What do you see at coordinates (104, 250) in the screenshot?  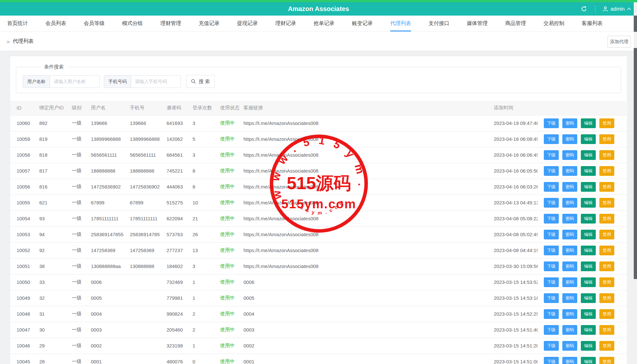 I see `cell-username: 147258369` at bounding box center [104, 250].